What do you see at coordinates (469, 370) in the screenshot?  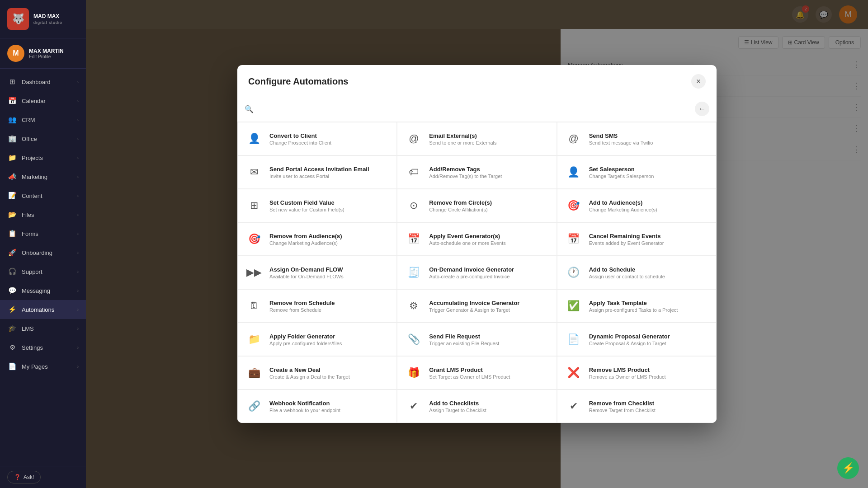 I see `automation-title: Grant LMS Product` at bounding box center [469, 370].